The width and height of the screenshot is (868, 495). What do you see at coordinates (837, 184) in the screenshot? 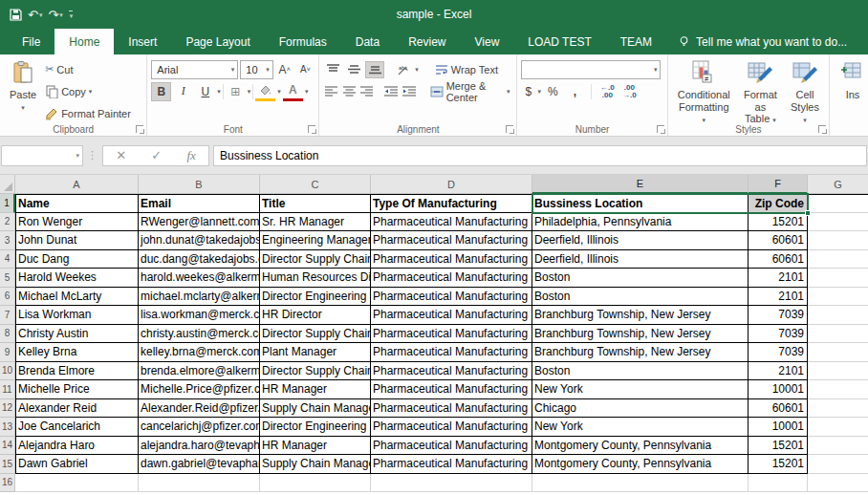
I see `column-header-G: G` at bounding box center [837, 184].